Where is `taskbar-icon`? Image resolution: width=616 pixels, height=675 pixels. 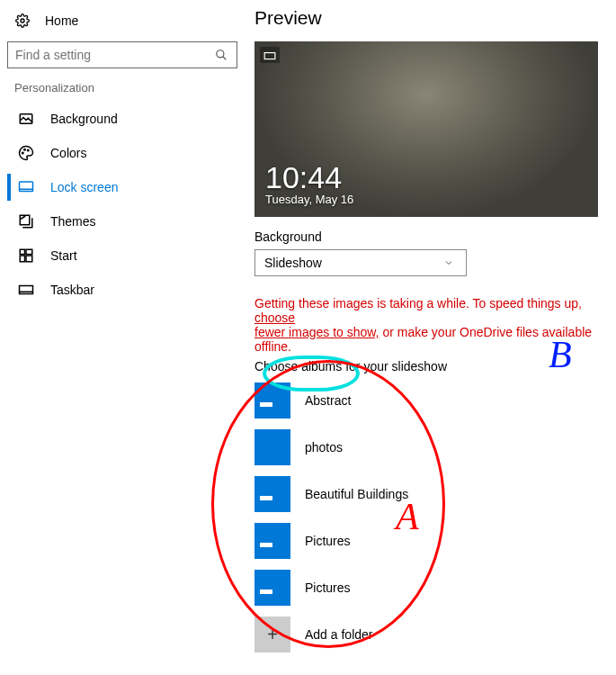 taskbar-icon is located at coordinates (26, 290).